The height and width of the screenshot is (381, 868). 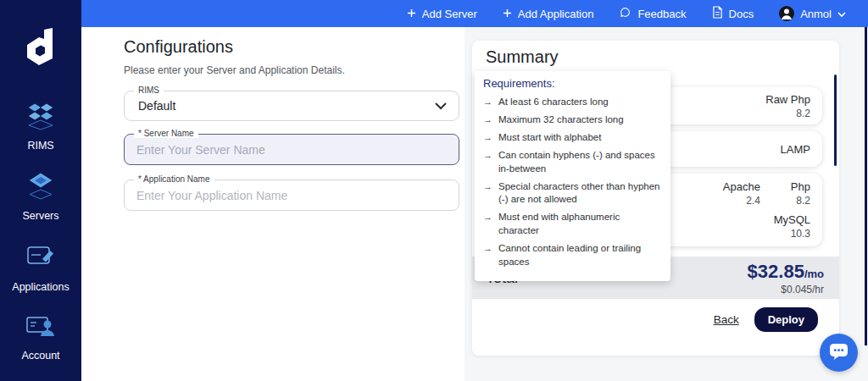 What do you see at coordinates (573, 138) in the screenshot?
I see `requirement-item: → Must start with alphabet` at bounding box center [573, 138].